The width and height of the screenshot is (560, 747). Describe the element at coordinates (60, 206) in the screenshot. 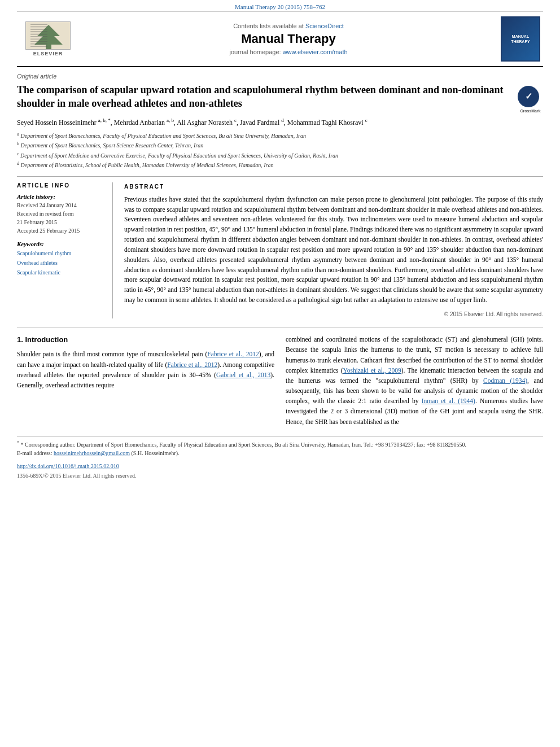

I see `received-date: Received 24 January 2014` at that location.